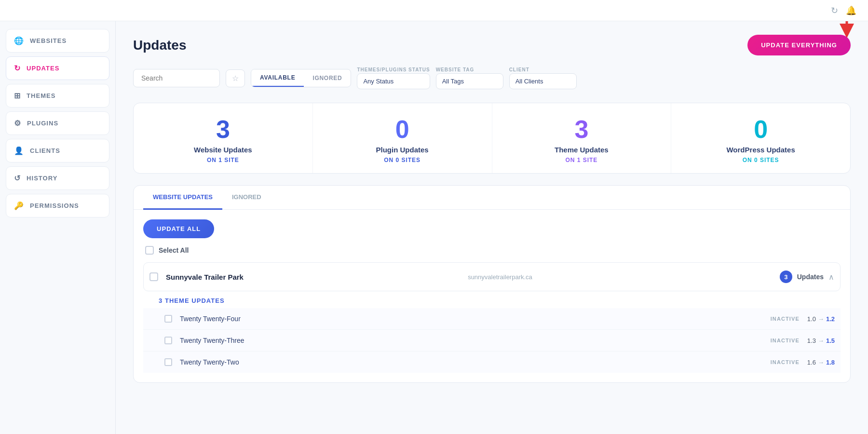 The image size is (868, 434). What do you see at coordinates (760, 149) in the screenshot?
I see `stat-label-wp: WordPress Updates` at bounding box center [760, 149].